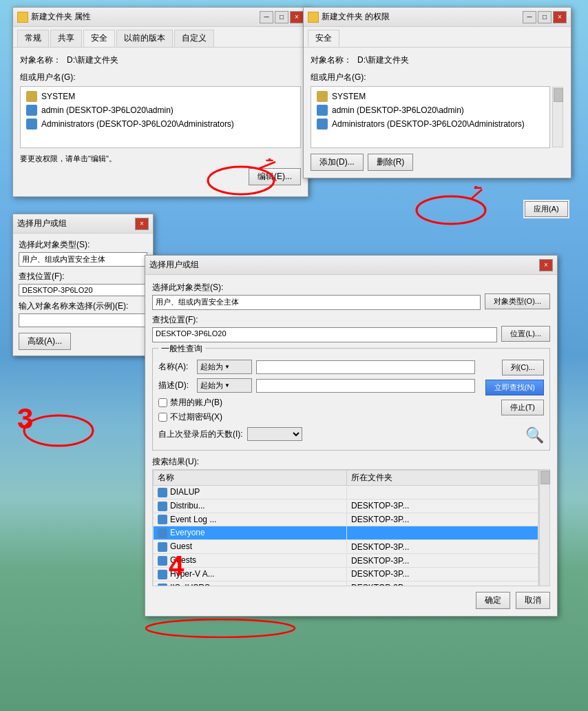 This screenshot has width=588, height=711. What do you see at coordinates (346, 547) in the screenshot?
I see `table-row: GuestDESKTOP-3P...` at bounding box center [346, 547].